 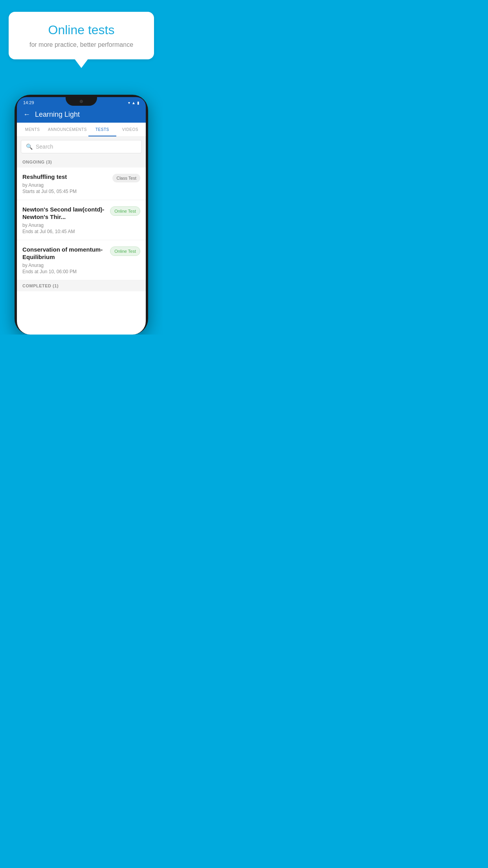 I want to click on phone-wrapper: 14:29 ▾ ▲ ▮ ← Learning Light MENTS, so click(x=81, y=215).